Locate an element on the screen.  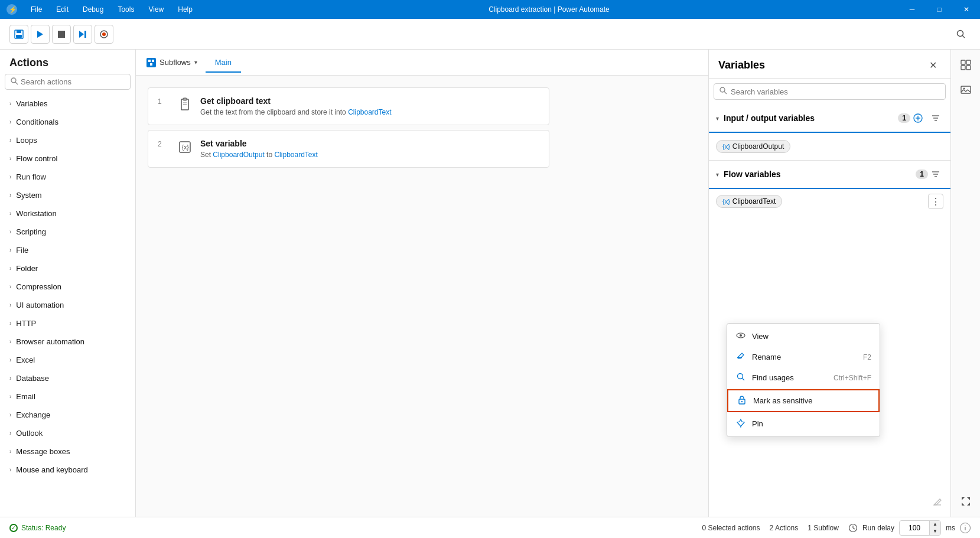
menu-debug: Debug is located at coordinates (93, 9).